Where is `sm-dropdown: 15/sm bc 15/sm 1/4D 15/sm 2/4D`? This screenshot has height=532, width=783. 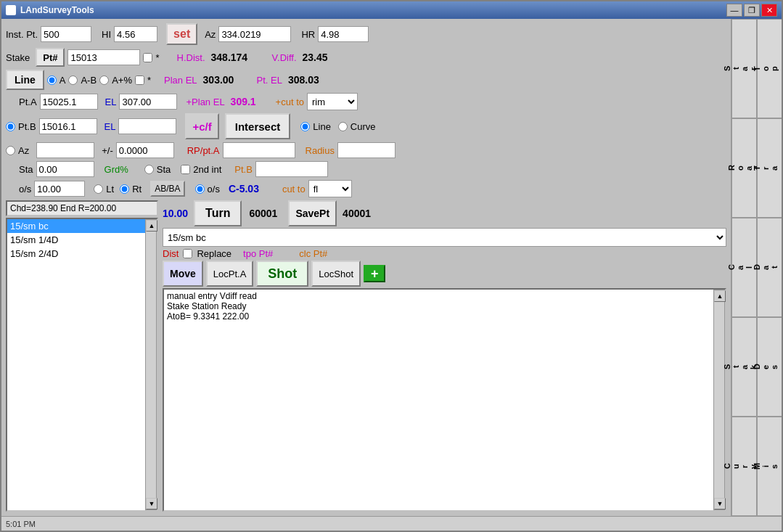
sm-dropdown: 15/sm bc 15/sm 1/4D 15/sm 2/4D is located at coordinates (444, 237).